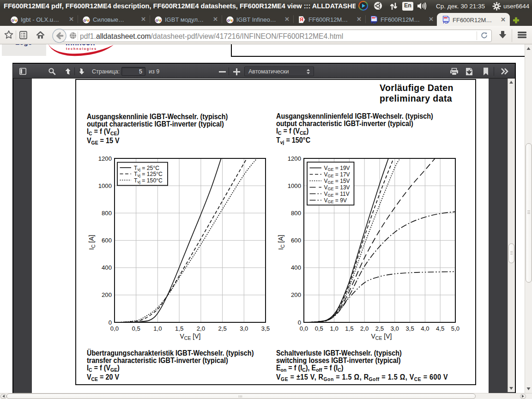 Image resolution: width=532 pixels, height=399 pixels. Describe the element at coordinates (455, 329) in the screenshot. I see `svg-text: 5,0` at that location.